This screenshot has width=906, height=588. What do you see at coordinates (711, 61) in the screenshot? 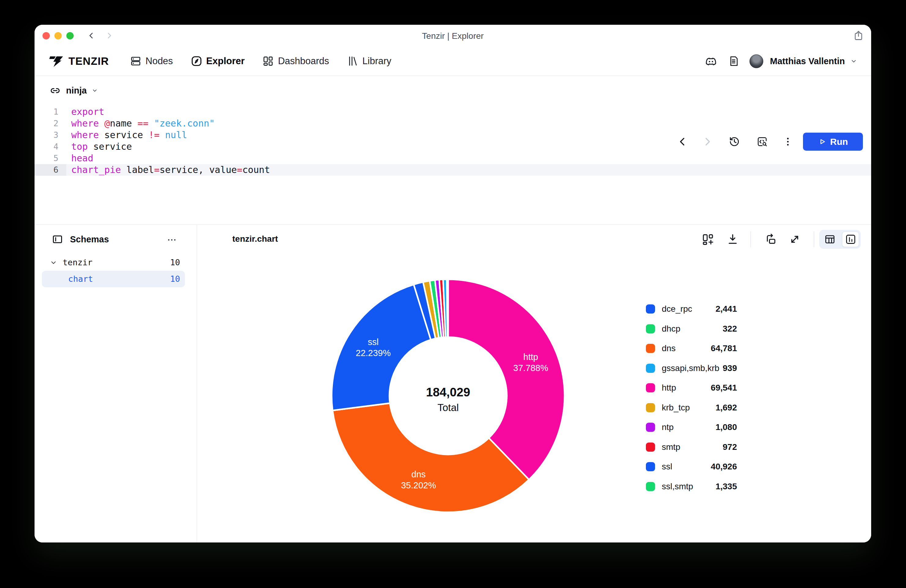
I see `discord-icon` at bounding box center [711, 61].